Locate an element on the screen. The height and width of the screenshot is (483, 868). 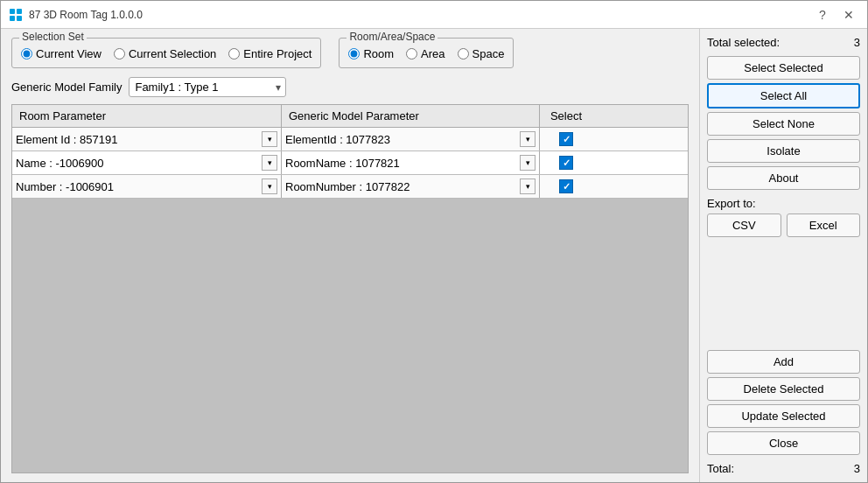
app-icon is located at coordinates (16, 15).